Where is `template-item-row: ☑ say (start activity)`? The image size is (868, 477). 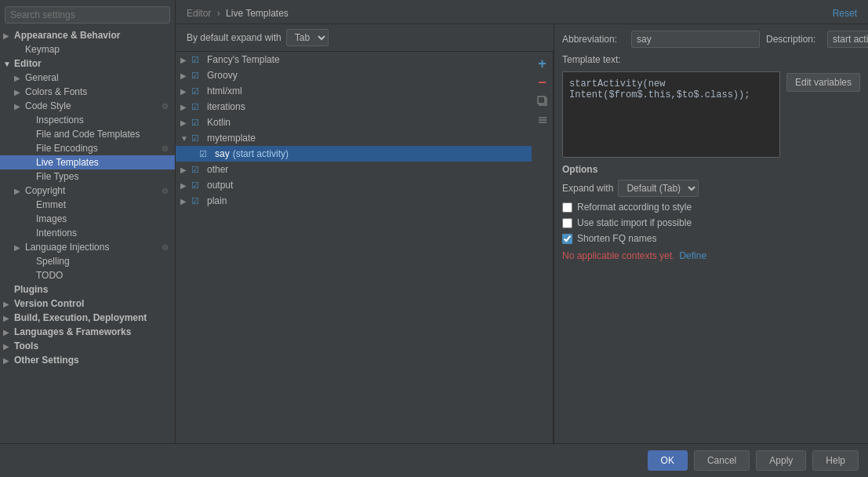
template-item-row: ☑ say (start activity) is located at coordinates (354, 154).